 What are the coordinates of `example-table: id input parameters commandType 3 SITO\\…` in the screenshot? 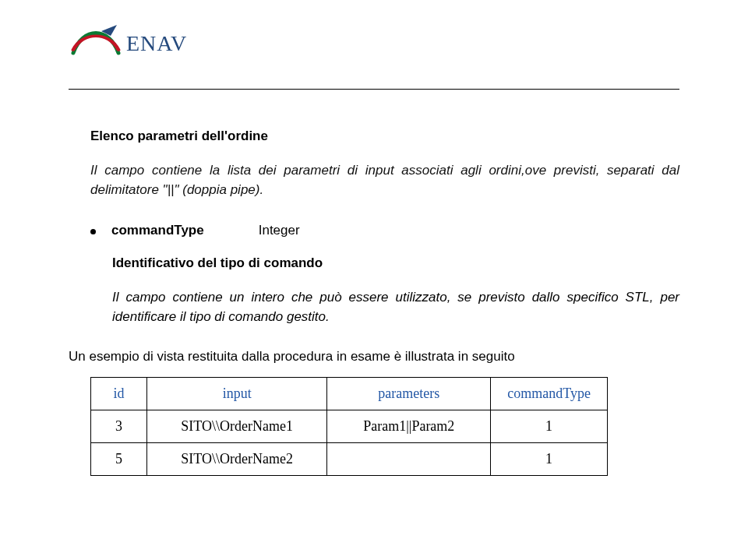 It's located at (349, 427).